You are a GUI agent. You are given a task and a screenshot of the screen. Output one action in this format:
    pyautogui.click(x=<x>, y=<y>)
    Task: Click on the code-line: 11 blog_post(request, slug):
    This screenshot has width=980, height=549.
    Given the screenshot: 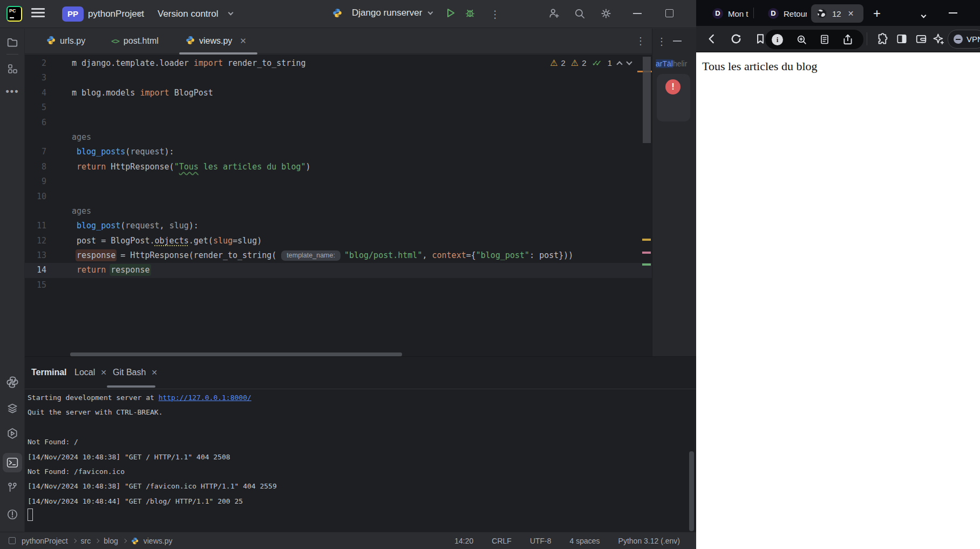 What is the action you would take?
    pyautogui.click(x=338, y=226)
    